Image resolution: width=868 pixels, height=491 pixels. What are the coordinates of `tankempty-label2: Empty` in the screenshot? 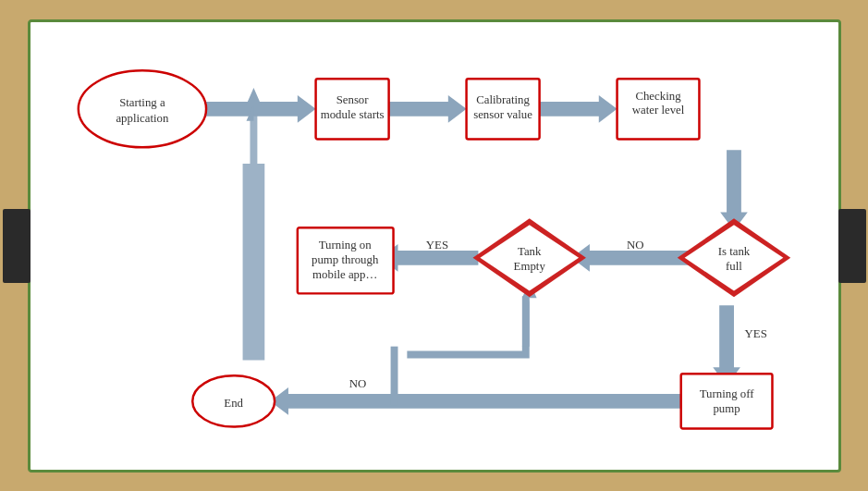 It's located at (529, 265).